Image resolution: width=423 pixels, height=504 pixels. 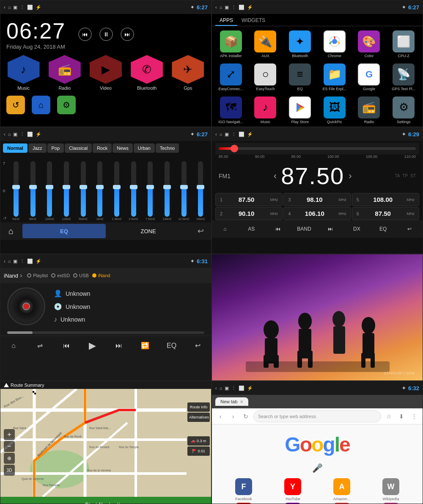 What do you see at coordinates (227, 8) in the screenshot?
I see `drawer-recents-btn: ▣` at bounding box center [227, 8].